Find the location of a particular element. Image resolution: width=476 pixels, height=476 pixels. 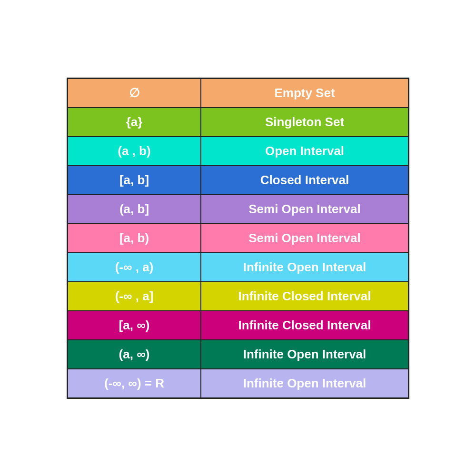

table-row: [a, b]Closed Interval is located at coordinates (238, 181).